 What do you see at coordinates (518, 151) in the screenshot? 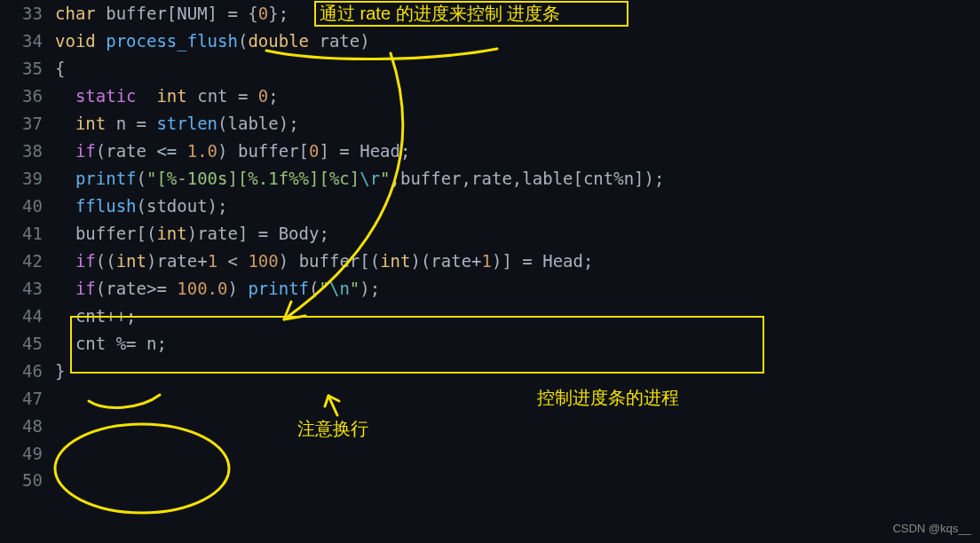
I see `code-line: if(rate <= 1.0) buffer[0] = Head;` at bounding box center [518, 151].